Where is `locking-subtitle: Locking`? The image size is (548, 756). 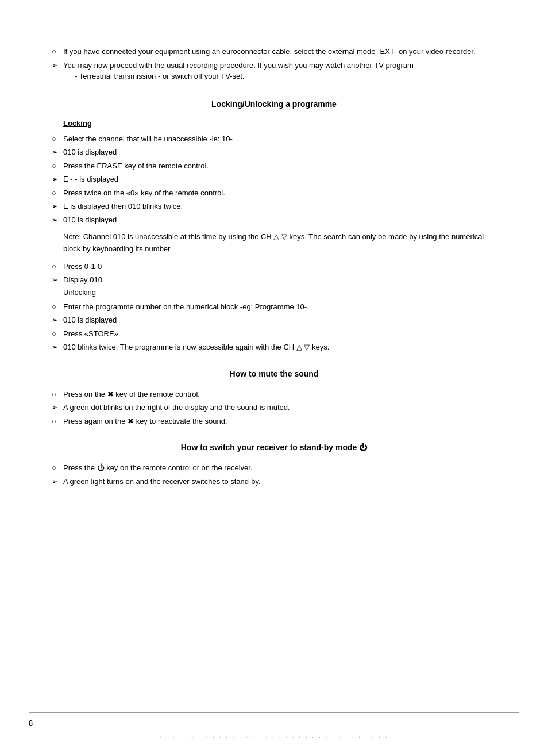 locking-subtitle: Locking is located at coordinates (280, 123).